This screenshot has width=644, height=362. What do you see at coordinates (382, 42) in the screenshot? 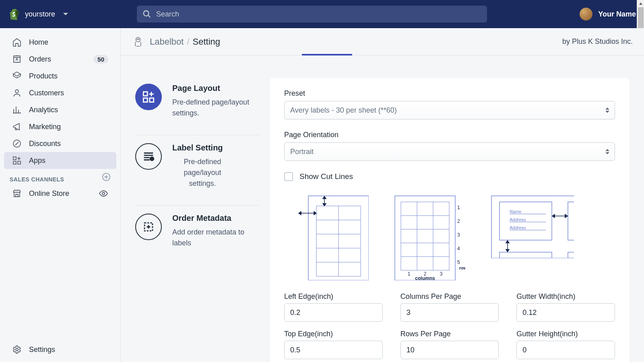
I see `breadcrumb: Labelbot / Setting by Plus K Studios Inc…` at bounding box center [382, 42].